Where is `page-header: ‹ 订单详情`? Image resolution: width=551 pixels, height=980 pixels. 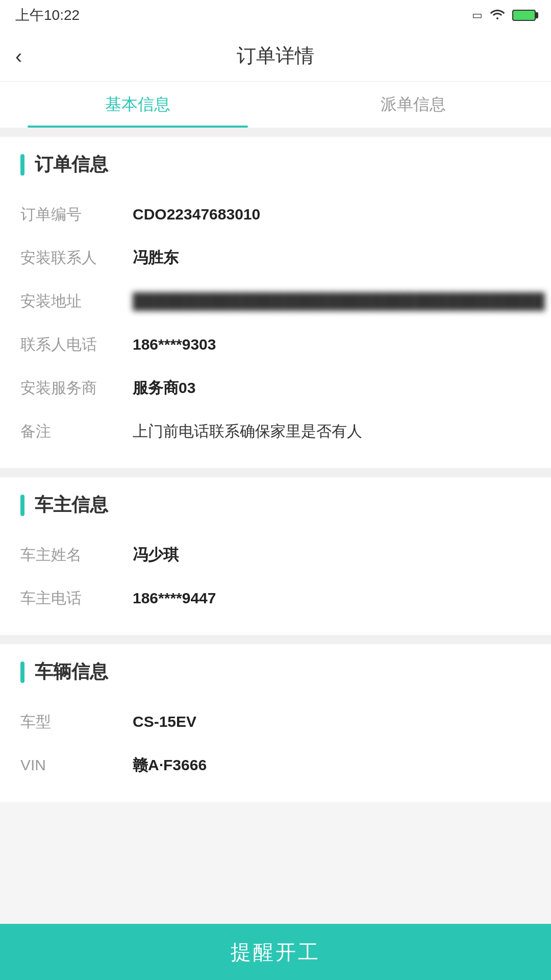
page-header: ‹ 订单详情 is located at coordinates (276, 56).